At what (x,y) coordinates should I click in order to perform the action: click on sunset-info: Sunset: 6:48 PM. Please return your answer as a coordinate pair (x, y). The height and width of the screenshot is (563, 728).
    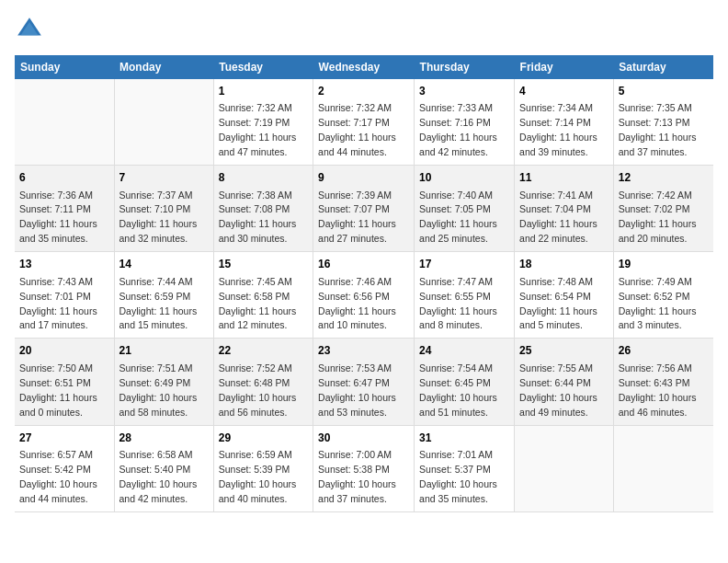
    Looking at the image, I should click on (255, 383).